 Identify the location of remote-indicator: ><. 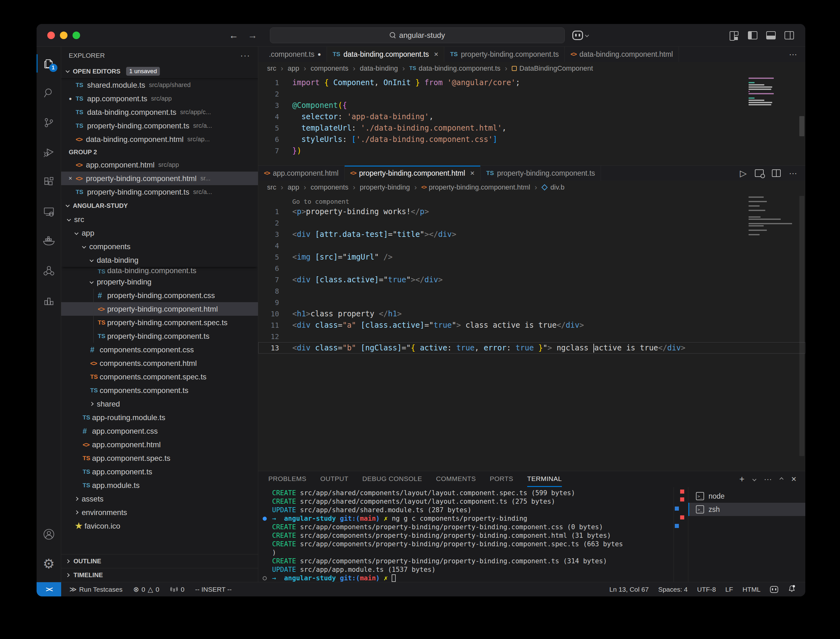
(49, 590).